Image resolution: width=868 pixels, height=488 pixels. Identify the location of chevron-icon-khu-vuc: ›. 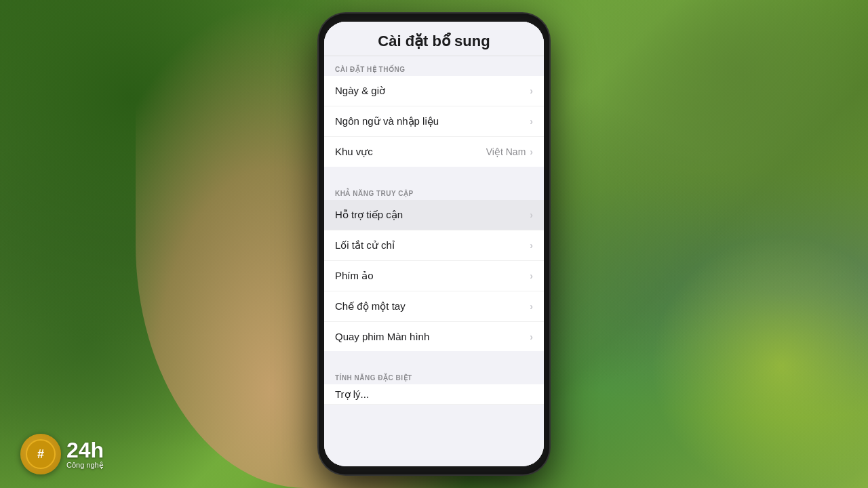
(532, 152).